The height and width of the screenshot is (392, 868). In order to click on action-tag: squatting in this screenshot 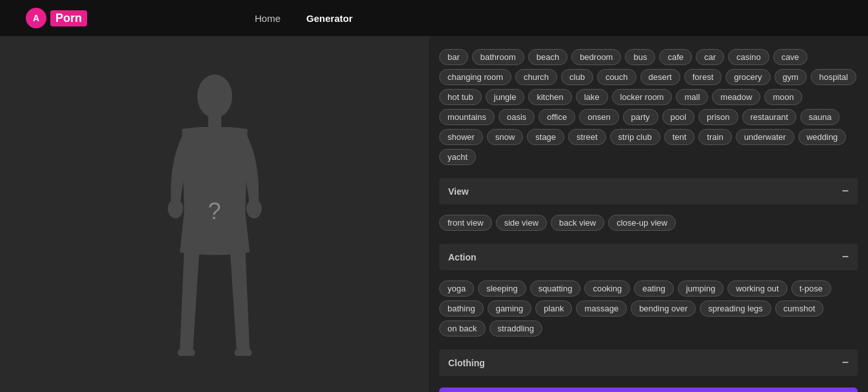, I will do `click(556, 289)`.